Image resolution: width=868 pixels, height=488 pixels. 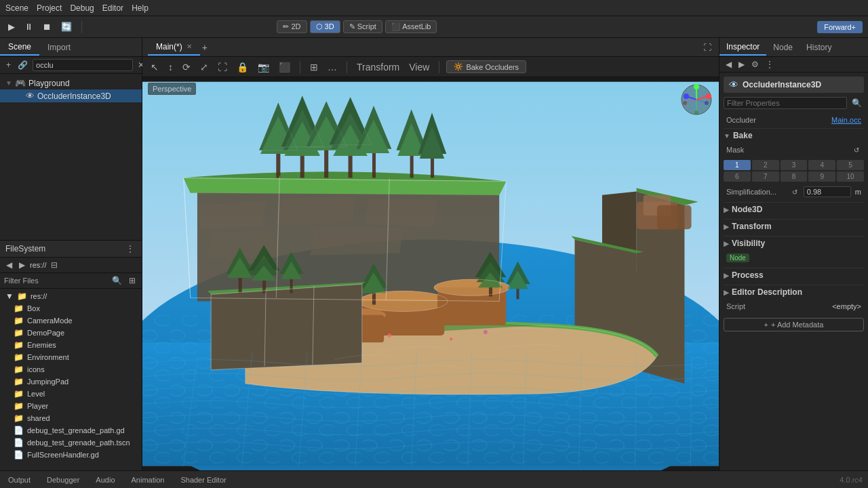 What do you see at coordinates (411, 27) in the screenshot?
I see `mode-assetlib: ⬛ AssetLib` at bounding box center [411, 27].